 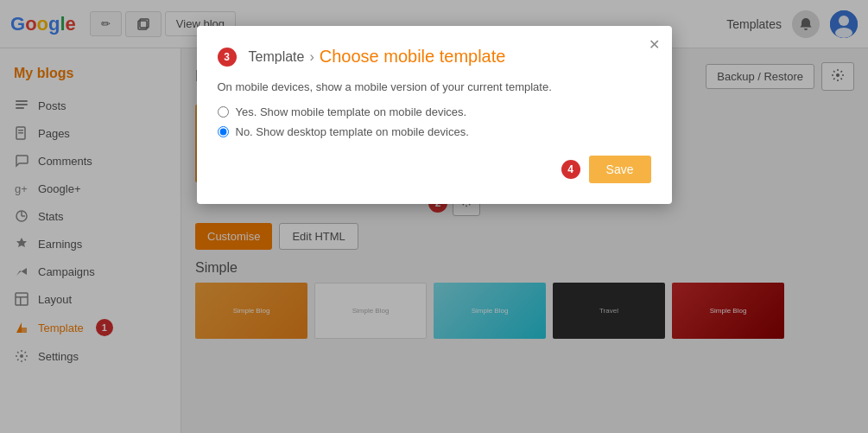 What do you see at coordinates (223, 131) in the screenshot?
I see `no-radio` at bounding box center [223, 131].